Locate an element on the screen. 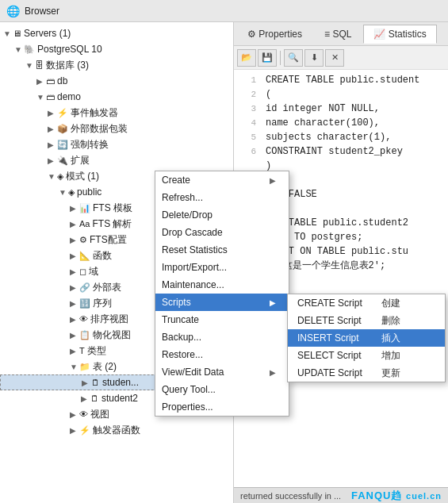 The width and height of the screenshot is (448, 503). tree-item: ▶🗃db is located at coordinates (117, 81).